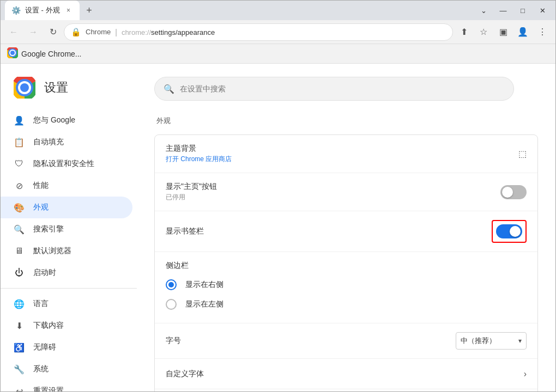 This screenshot has width=556, height=392. I want to click on new-tab-button: +, so click(89, 10).